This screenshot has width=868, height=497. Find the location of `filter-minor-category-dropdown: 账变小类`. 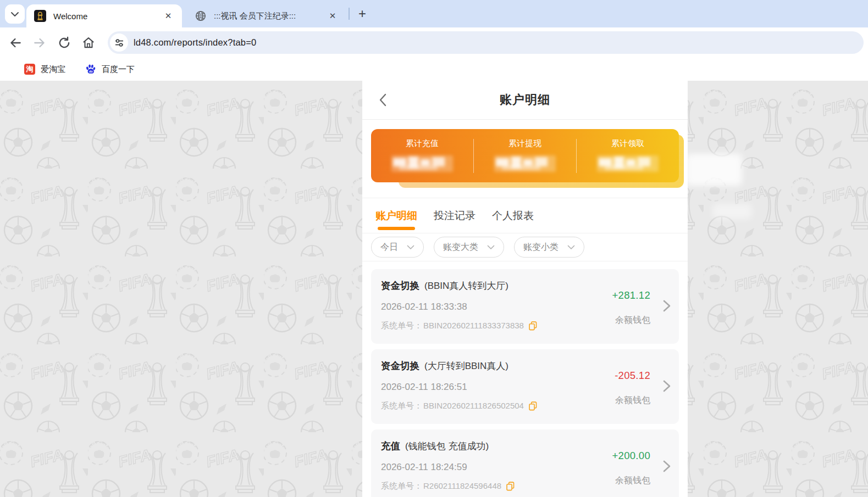

filter-minor-category-dropdown: 账变小类 is located at coordinates (549, 247).